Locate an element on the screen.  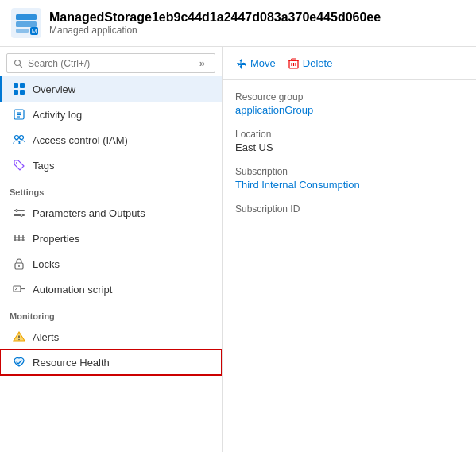
sidebar-item-parameters-label: Parameters and Outputs is located at coordinates (89, 213).